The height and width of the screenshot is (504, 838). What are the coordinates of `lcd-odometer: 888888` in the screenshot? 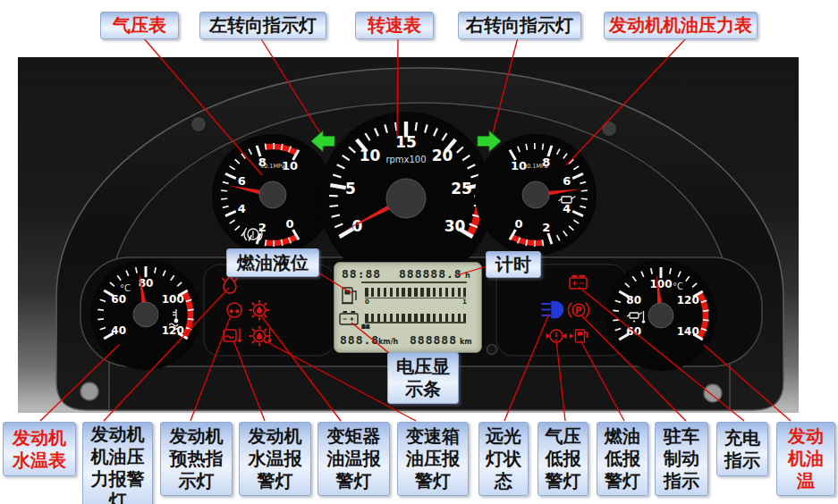 It's located at (433, 340).